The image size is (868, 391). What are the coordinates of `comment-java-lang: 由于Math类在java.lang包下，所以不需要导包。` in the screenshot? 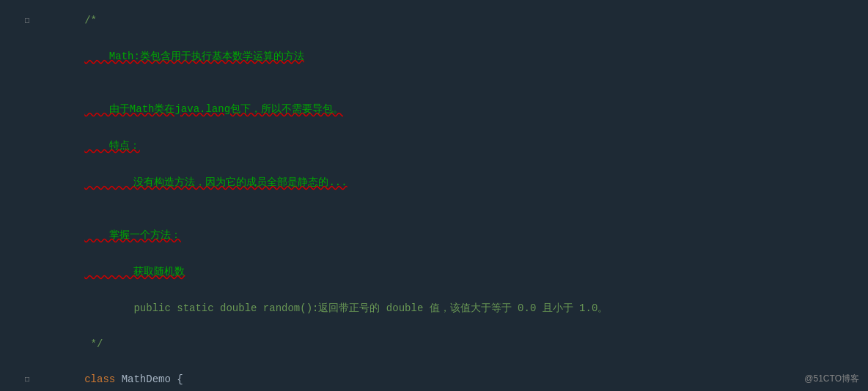 It's located at (214, 109).